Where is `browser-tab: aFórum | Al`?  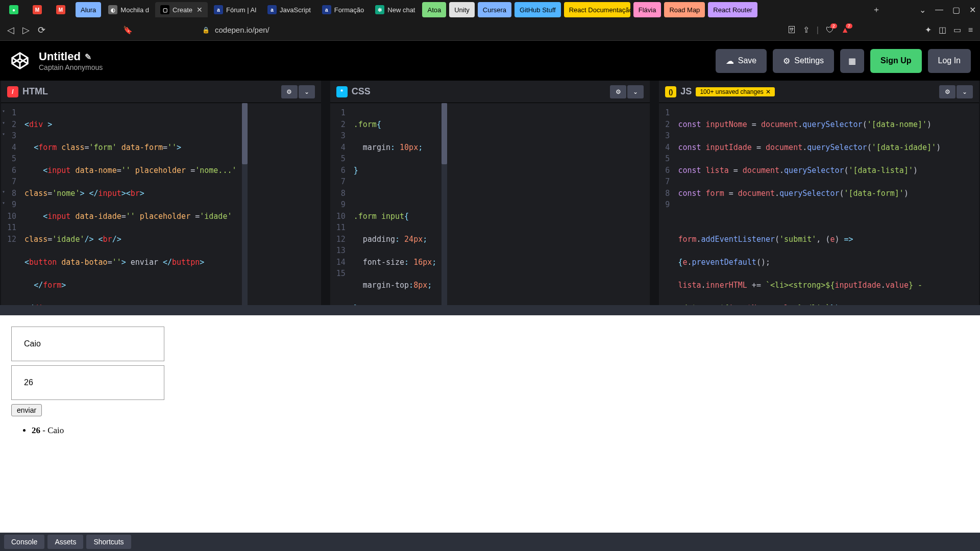 browser-tab: aFórum | Al is located at coordinates (235, 10).